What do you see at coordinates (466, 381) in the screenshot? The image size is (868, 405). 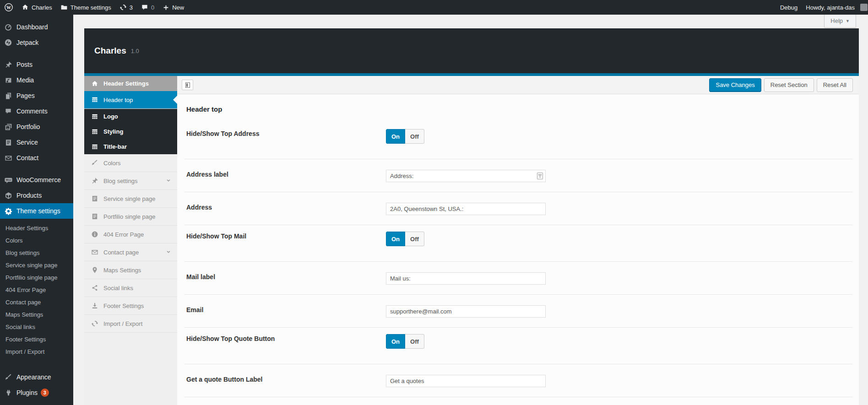 I see `quote-button-label-input` at bounding box center [466, 381].